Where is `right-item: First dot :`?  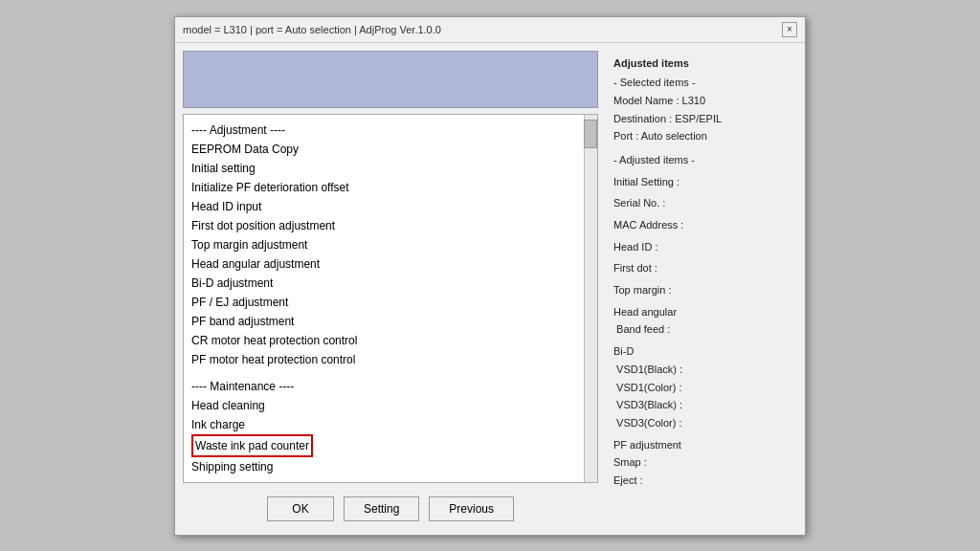
right-item: First dot : is located at coordinates (702, 268).